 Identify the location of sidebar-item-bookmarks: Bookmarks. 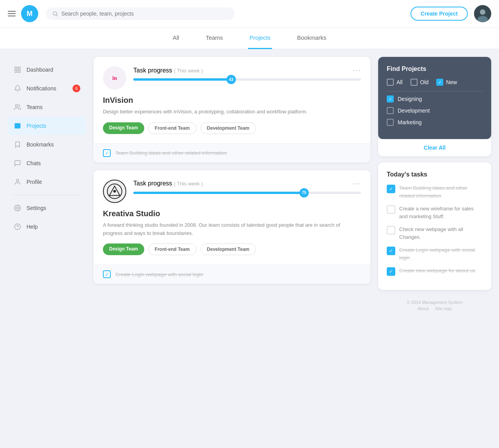
(47, 145).